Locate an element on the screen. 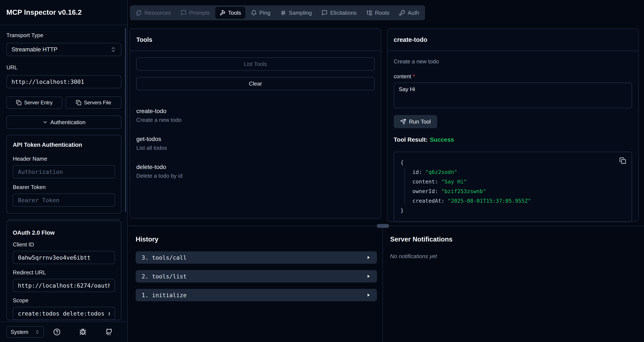 Image resolution: width=644 pixels, height=342 pixels. result-json-block: { id: "q6z2sodn" content: "Say Hi" owner… is located at coordinates (513, 187).